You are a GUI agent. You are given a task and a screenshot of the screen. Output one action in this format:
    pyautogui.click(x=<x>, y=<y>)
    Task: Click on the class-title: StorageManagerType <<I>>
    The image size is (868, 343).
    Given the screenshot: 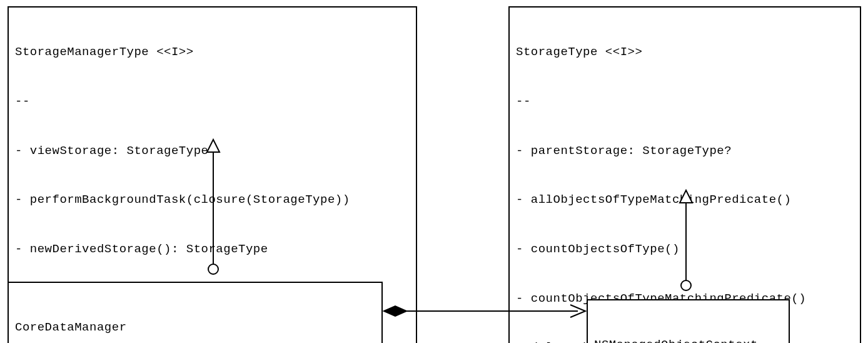 What is the action you would take?
    pyautogui.click(x=213, y=52)
    